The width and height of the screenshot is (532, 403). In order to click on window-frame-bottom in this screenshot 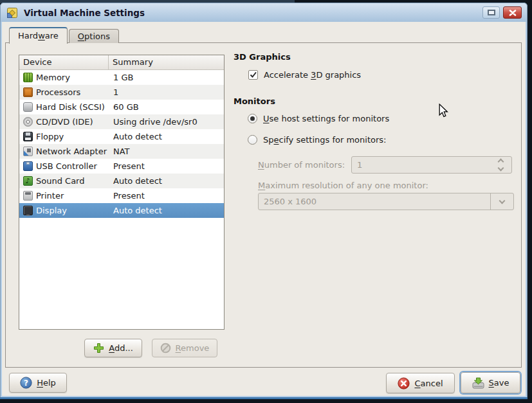, I will do `click(264, 399)`.